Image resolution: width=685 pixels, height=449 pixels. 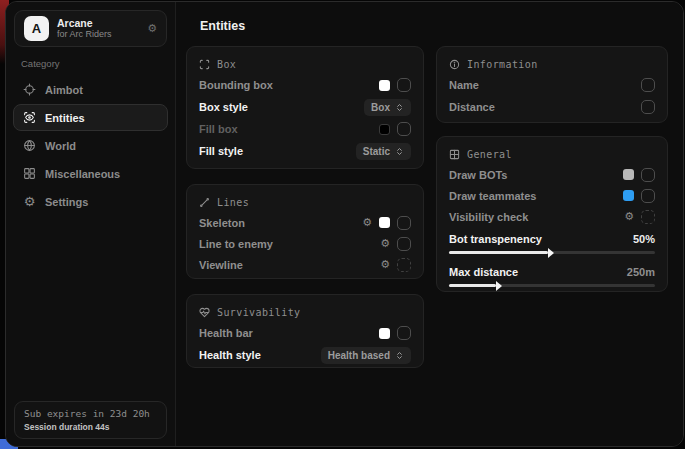 What do you see at coordinates (648, 85) in the screenshot?
I see `name-checkbox` at bounding box center [648, 85].